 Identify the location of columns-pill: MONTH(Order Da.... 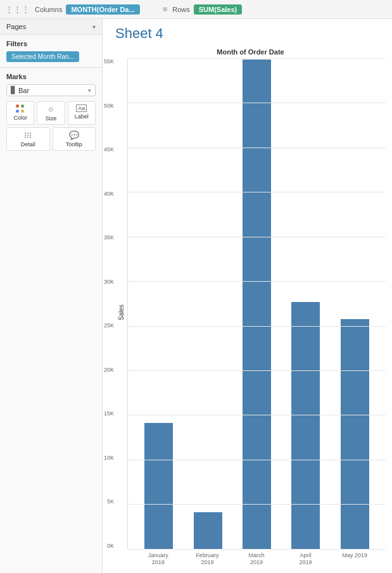
(103, 9).